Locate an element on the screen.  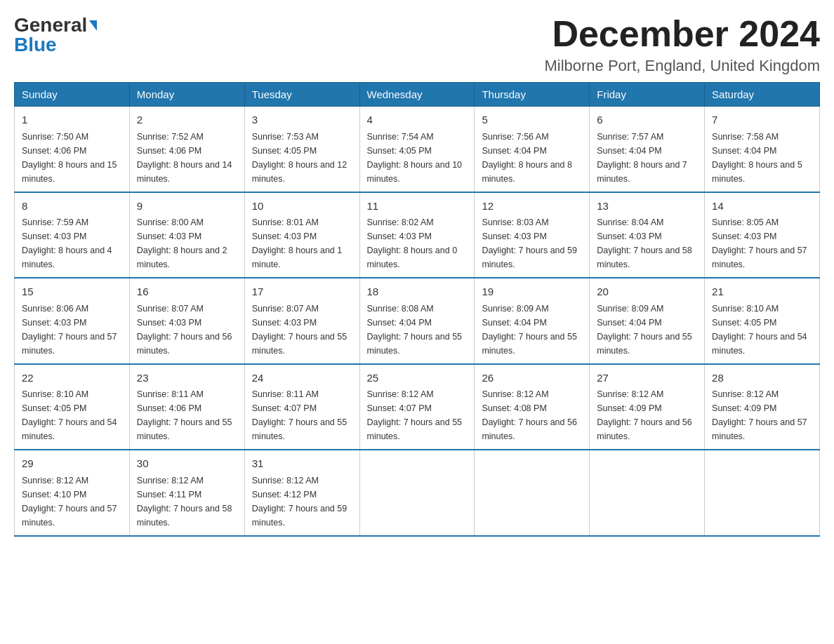
day-info: Sunrise: 7:56 AMSunset: 4:04 PMDaylight:… is located at coordinates (527, 158).